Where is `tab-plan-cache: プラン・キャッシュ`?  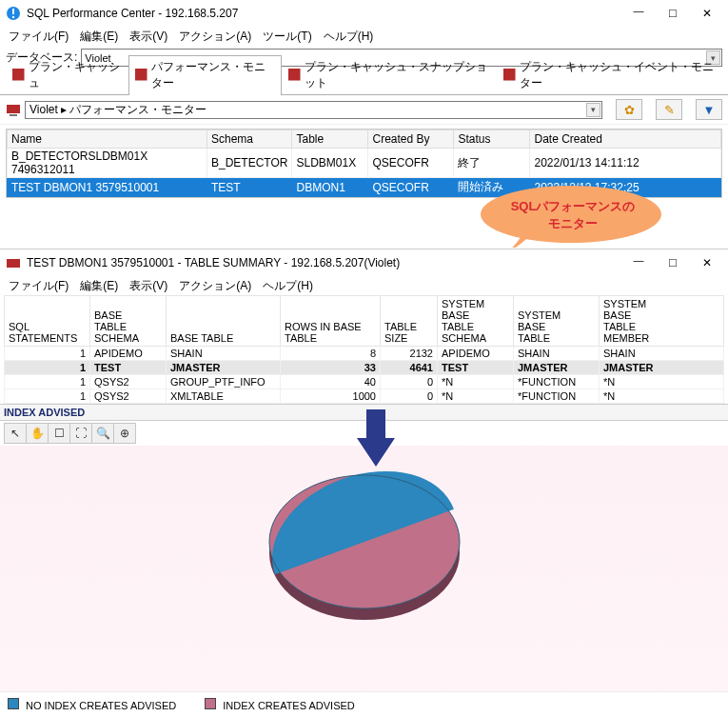 tab-plan-cache: プラン・キャッシュ is located at coordinates (67, 75).